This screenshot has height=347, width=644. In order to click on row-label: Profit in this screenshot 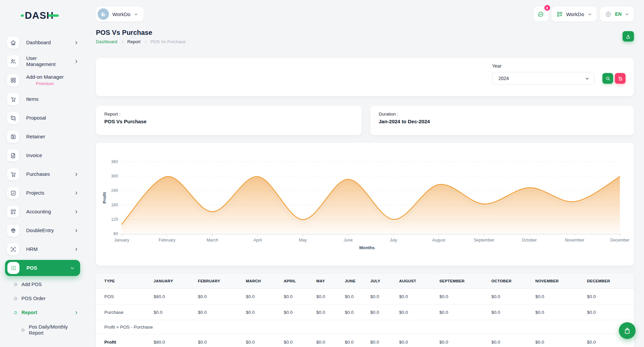, I will do `click(125, 341)`.